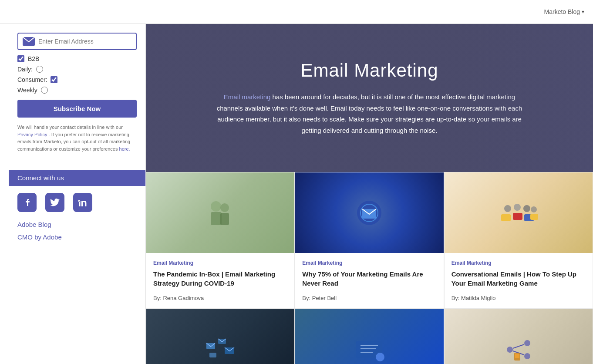 The width and height of the screenshot is (593, 364). Describe the element at coordinates (296, 12) in the screenshot. I see `top-nav: Marketo Blog` at that location.